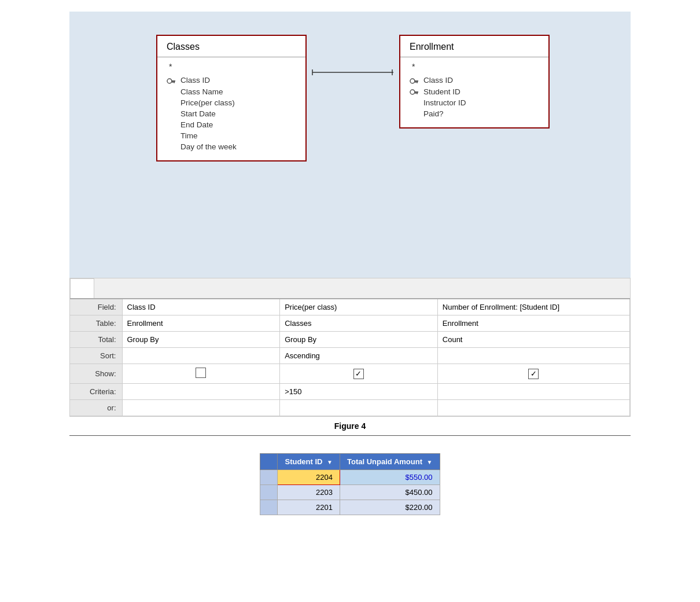 The image size is (700, 602). I want to click on results-header-row: Student ID ▼ Total Unpaid Amount ▼, so click(350, 462).